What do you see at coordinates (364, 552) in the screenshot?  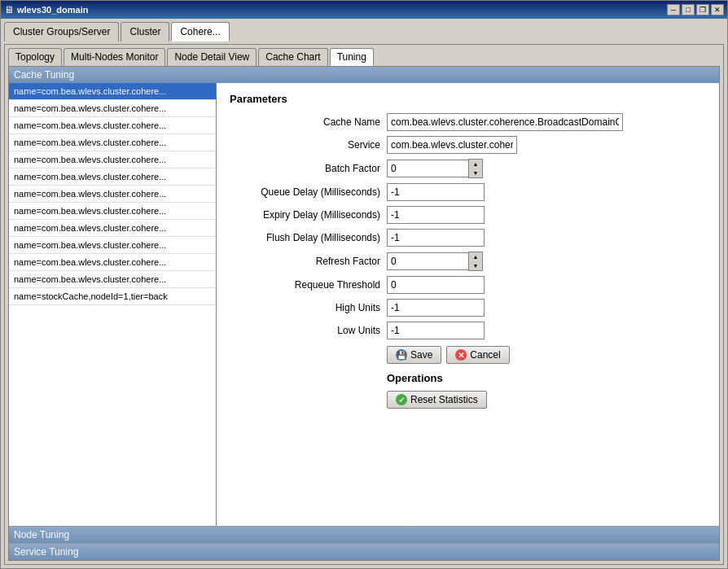 I see `service-tuning-header: Service Tuning` at bounding box center [364, 552].